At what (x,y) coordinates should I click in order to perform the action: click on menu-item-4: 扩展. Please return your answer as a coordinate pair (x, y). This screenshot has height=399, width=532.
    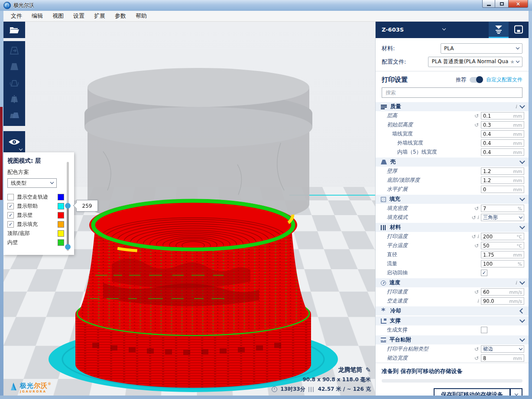
    Looking at the image, I should click on (100, 16).